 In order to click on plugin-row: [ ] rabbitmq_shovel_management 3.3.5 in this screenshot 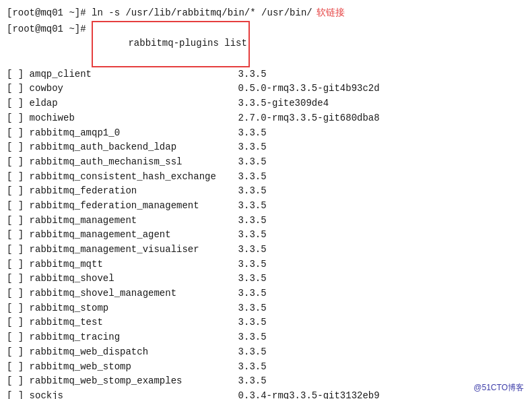, I will do `click(266, 294)`.